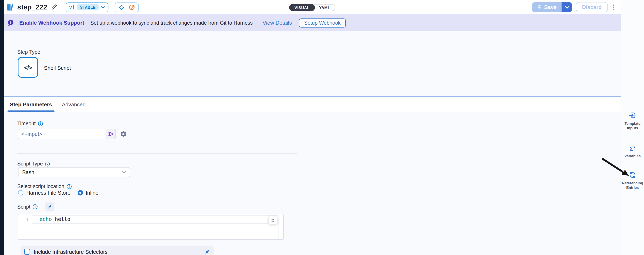 The width and height of the screenshot is (644, 255). I want to click on collapsed-nav-strip, so click(2, 128).